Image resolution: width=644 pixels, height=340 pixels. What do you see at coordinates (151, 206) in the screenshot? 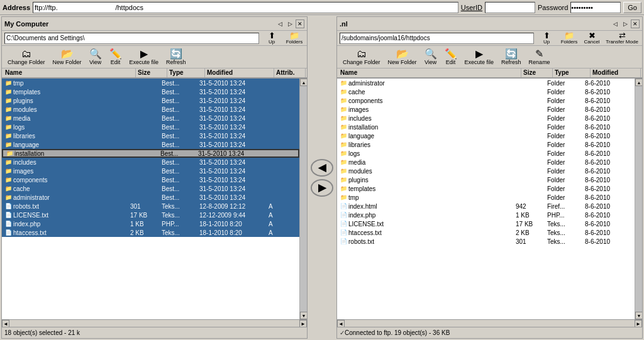
I see `table-row: 📄 robots.txt 301 Teks... 12-8-2009 12:12…` at bounding box center [151, 206].